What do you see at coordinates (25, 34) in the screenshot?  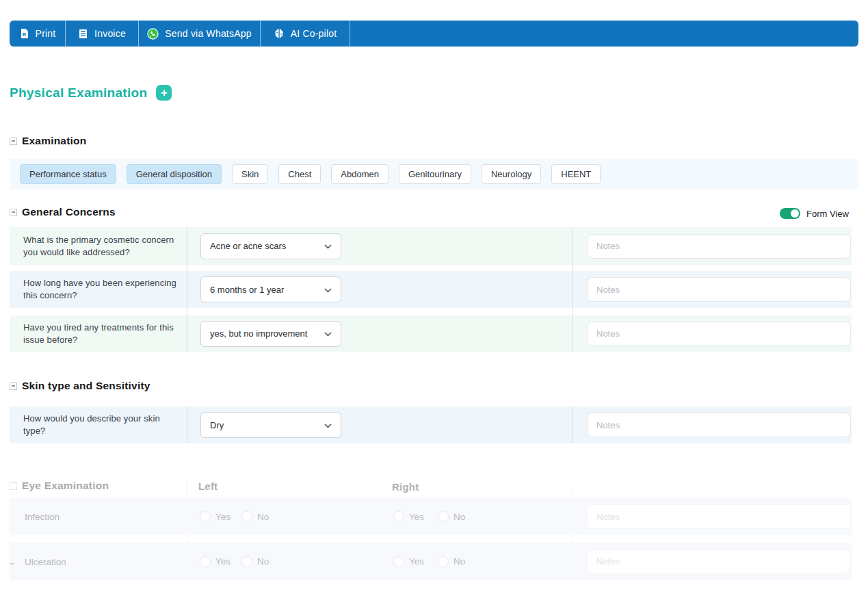 I see `svg-text: R` at bounding box center [25, 34].